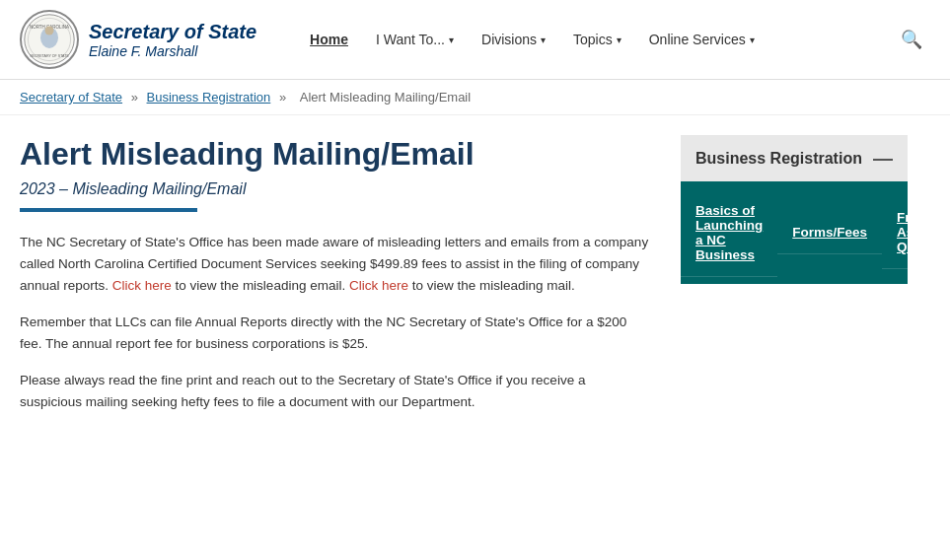 This screenshot has width=950, height=560. Describe the element at coordinates (475, 39) in the screenshot. I see `site-header: NORTH CAROLINA SECRETARY OF STATE Secret…` at that location.